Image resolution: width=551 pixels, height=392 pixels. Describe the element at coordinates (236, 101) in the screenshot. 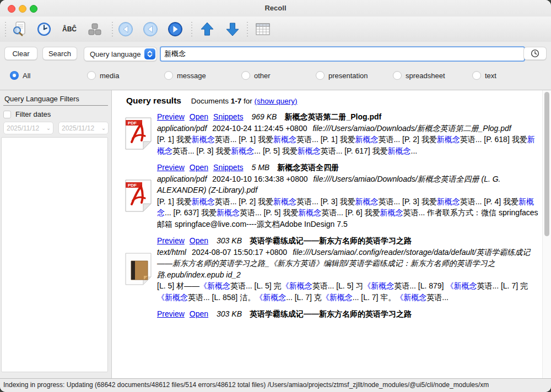

I see `results-range: 1-7` at that location.